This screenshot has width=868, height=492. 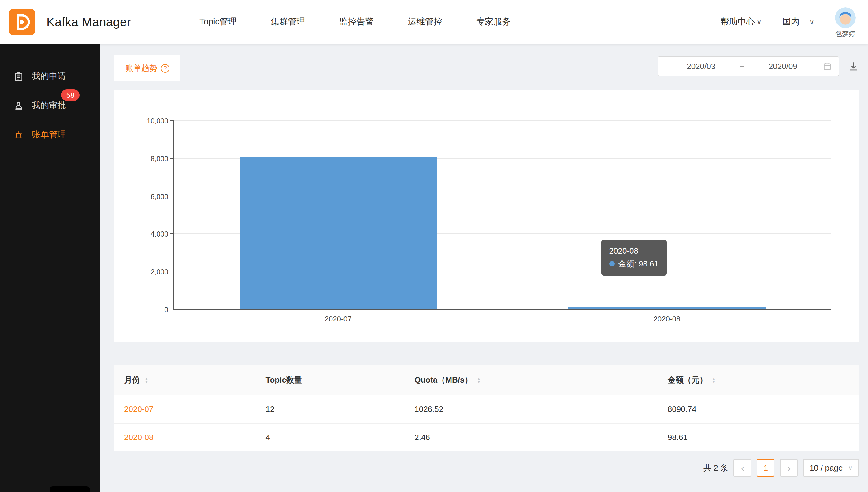 I want to click on month-link: 2020-08, so click(x=139, y=437).